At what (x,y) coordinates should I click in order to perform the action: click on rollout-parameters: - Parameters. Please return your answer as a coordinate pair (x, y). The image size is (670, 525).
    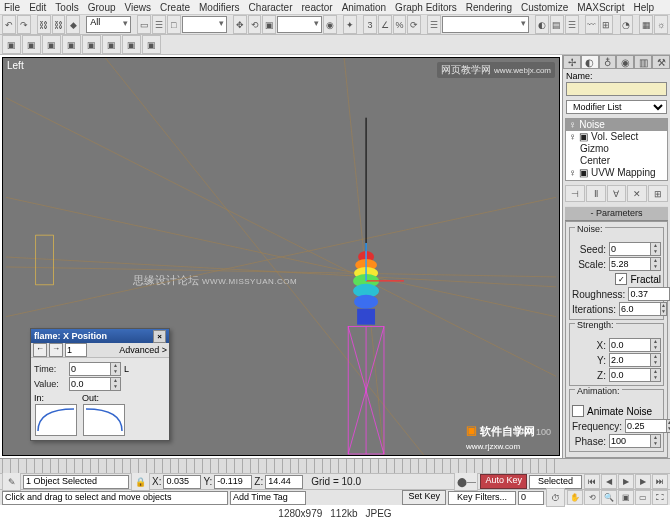
    Looking at the image, I should click on (616, 214).